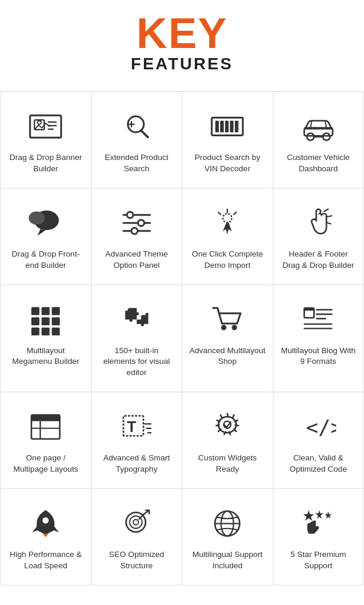  Describe the element at coordinates (227, 319) in the screenshot. I see `advanced-multilayout-shop-icon` at that location.